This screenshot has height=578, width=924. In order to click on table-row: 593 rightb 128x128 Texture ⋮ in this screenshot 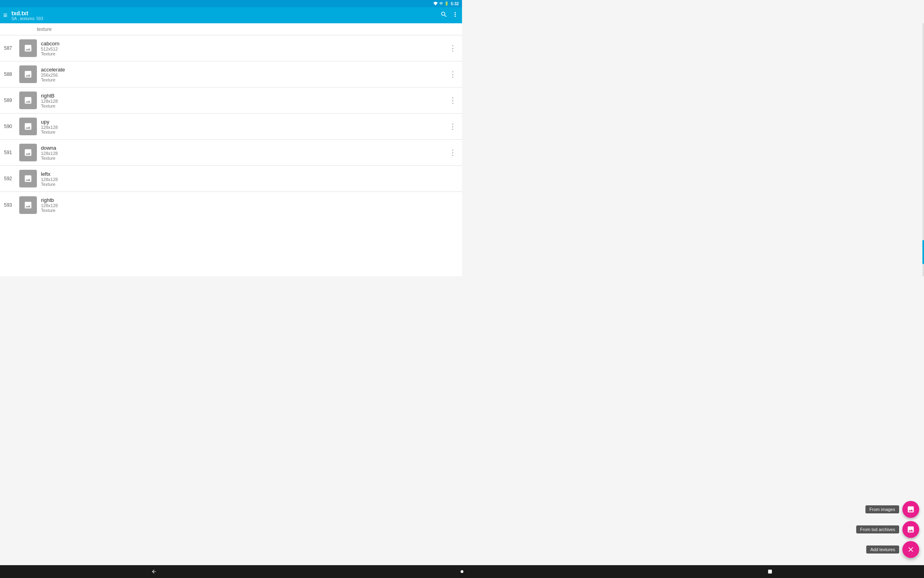, I will do `click(231, 205)`.